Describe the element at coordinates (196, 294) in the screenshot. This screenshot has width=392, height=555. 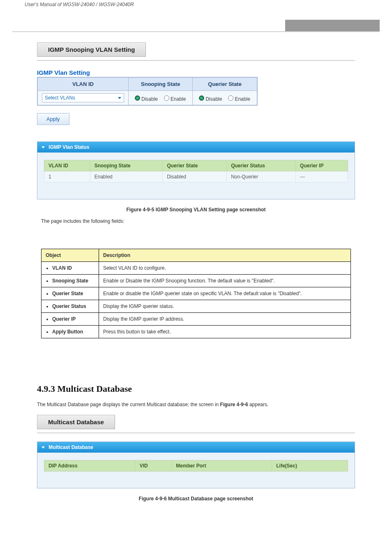
I see `table-row: Querier State Enable or disable the IGMP…` at that location.